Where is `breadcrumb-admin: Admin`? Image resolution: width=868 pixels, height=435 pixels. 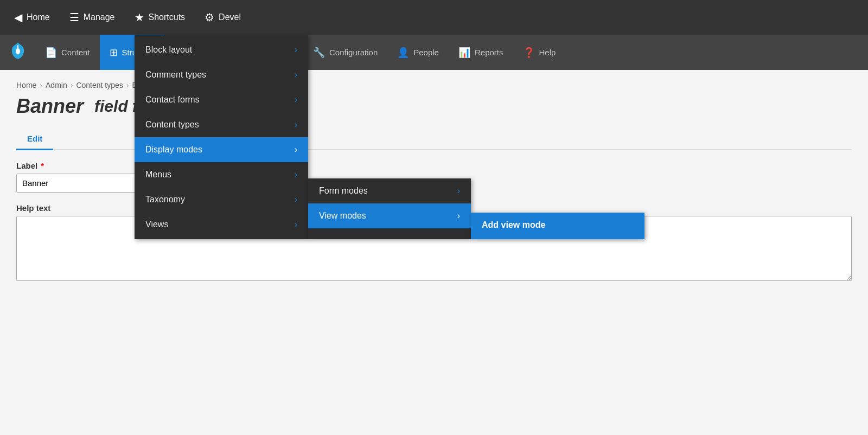 breadcrumb-admin: Admin is located at coordinates (56, 85).